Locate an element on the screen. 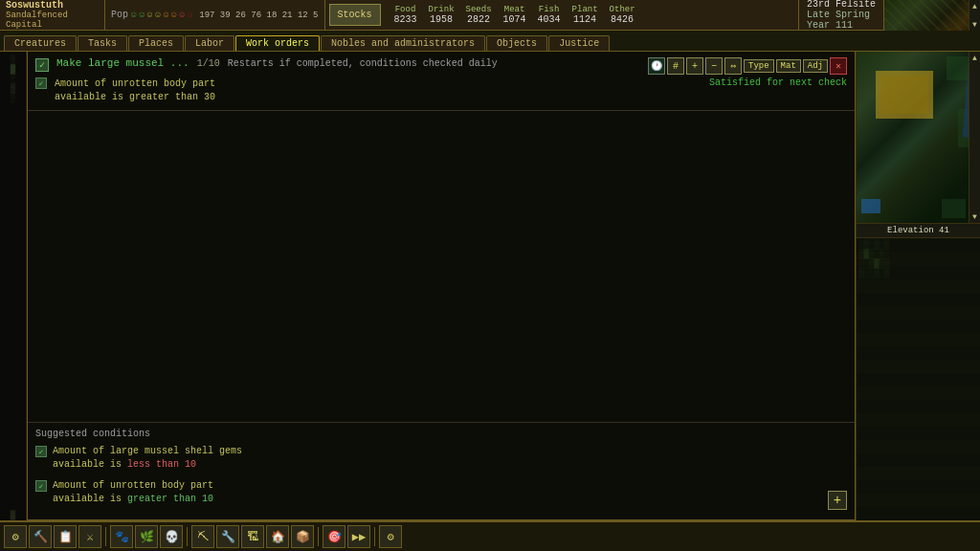  bottom-btn-designate: 🎯 is located at coordinates (334, 537).